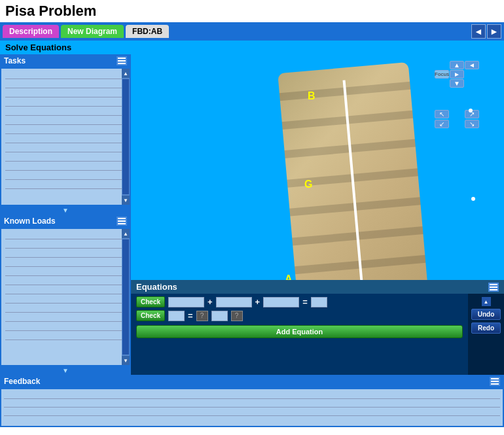 This screenshot has width=504, height=435. I want to click on eq-input-2a, so click(177, 316).